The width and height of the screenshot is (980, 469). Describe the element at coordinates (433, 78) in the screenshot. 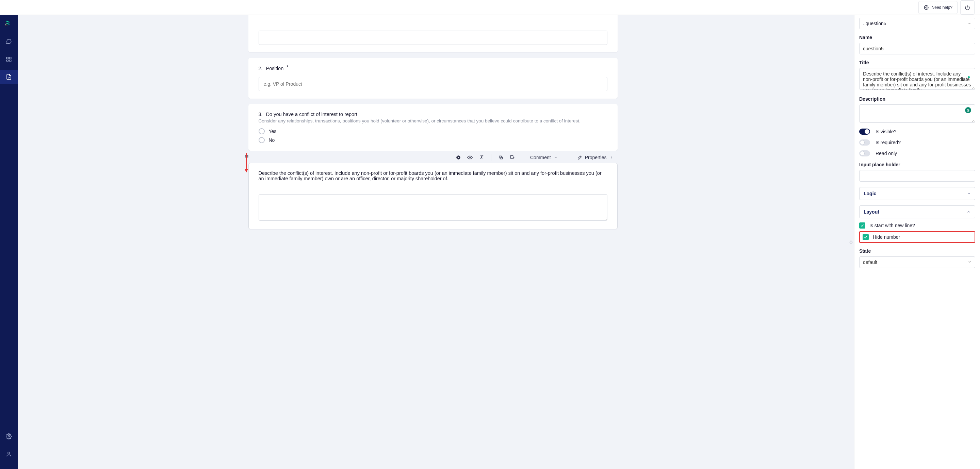

I see `question-card-2: 2. Position *` at that location.